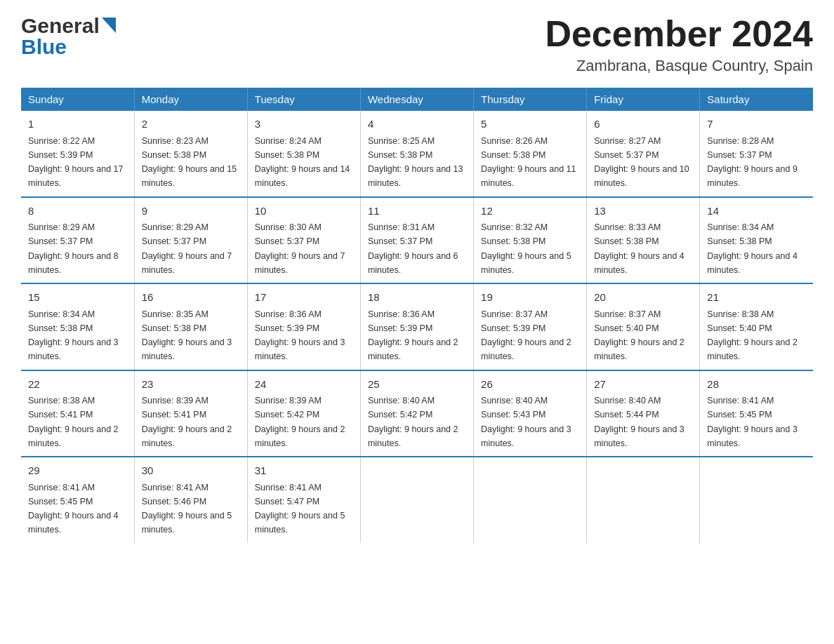 This screenshot has height=644, width=834. I want to click on day-number: 18, so click(417, 297).